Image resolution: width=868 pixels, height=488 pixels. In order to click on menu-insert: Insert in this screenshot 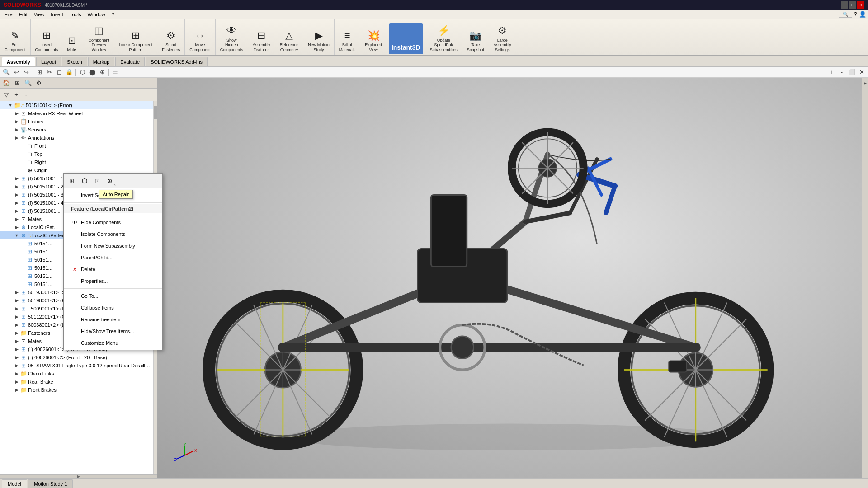, I will do `click(57, 14)`.